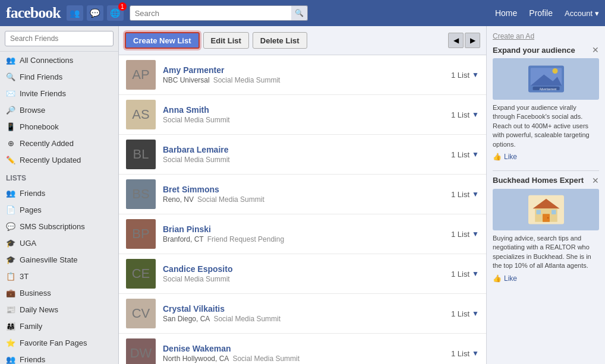 Image resolution: width=605 pixels, height=364 pixels. I want to click on friends-nav-icon: 👥, so click(75, 13).